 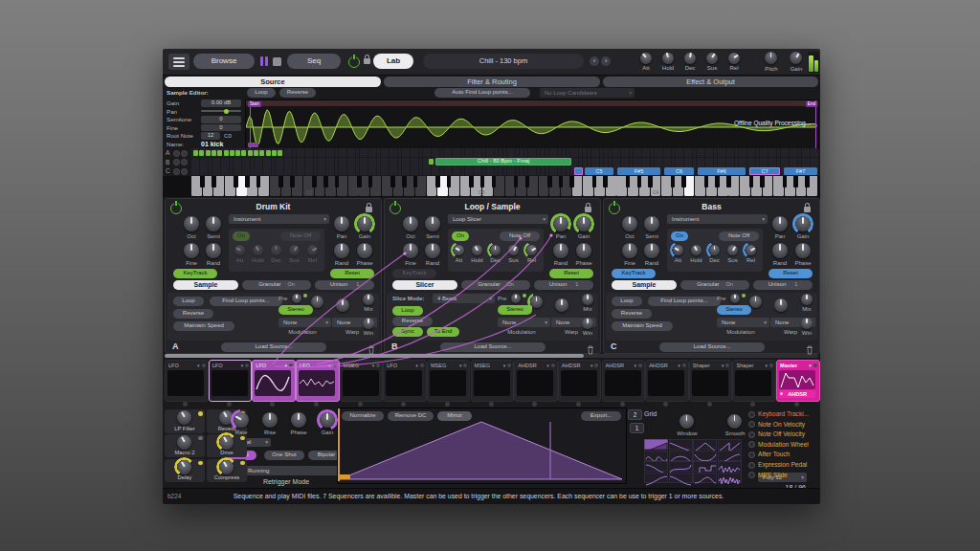 What do you see at coordinates (433, 251) in the screenshot?
I see `rand-knob` at bounding box center [433, 251].